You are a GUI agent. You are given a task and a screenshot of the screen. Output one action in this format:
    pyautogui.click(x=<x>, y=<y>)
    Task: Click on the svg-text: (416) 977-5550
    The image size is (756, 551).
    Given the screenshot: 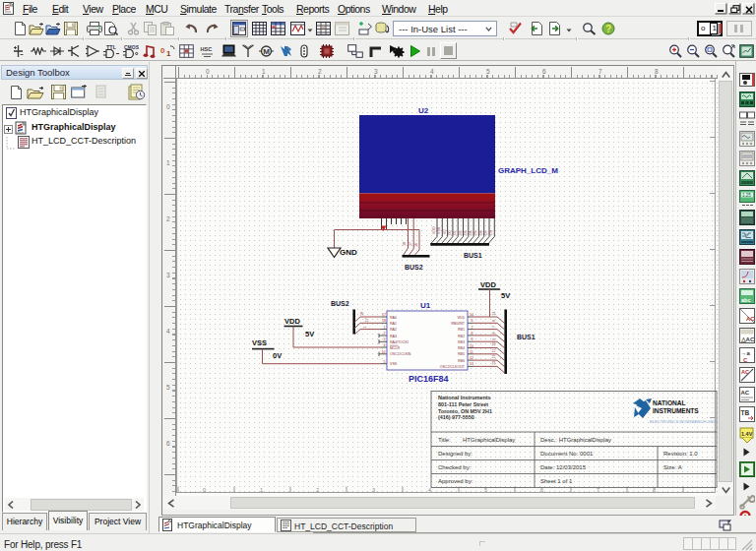 What is the action you would take?
    pyautogui.click(x=457, y=417)
    